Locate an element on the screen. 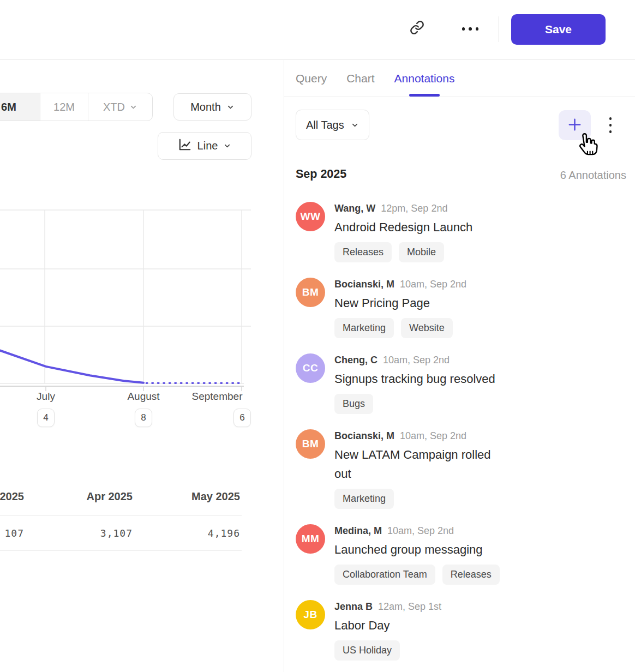 This screenshot has height=672, width=635. panel-menu-button is located at coordinates (610, 125).